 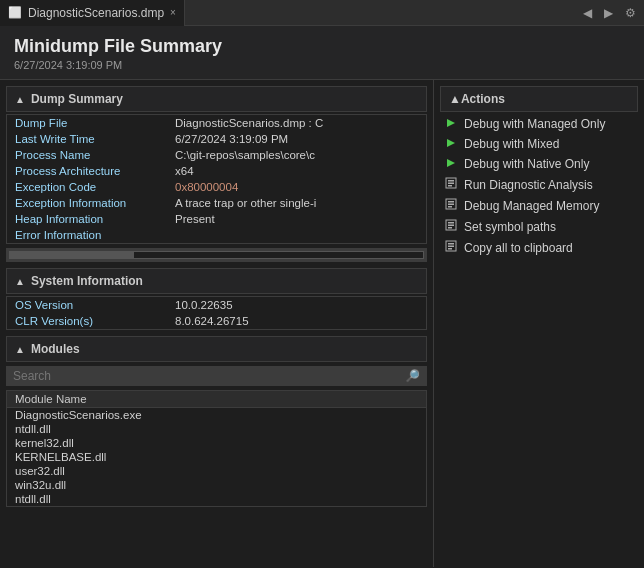 What do you see at coordinates (539, 184) in the screenshot?
I see `action-item: Run Diagnostic Analysis` at bounding box center [539, 184].